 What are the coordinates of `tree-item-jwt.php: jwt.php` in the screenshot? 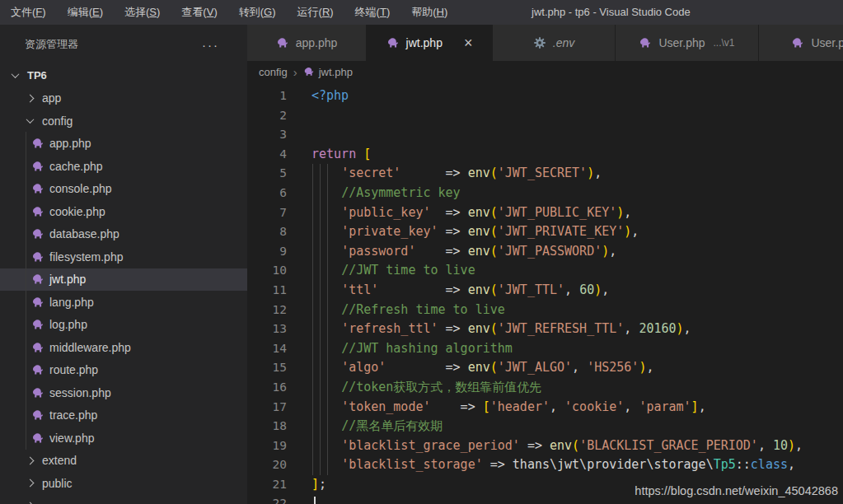 It's located at (124, 280).